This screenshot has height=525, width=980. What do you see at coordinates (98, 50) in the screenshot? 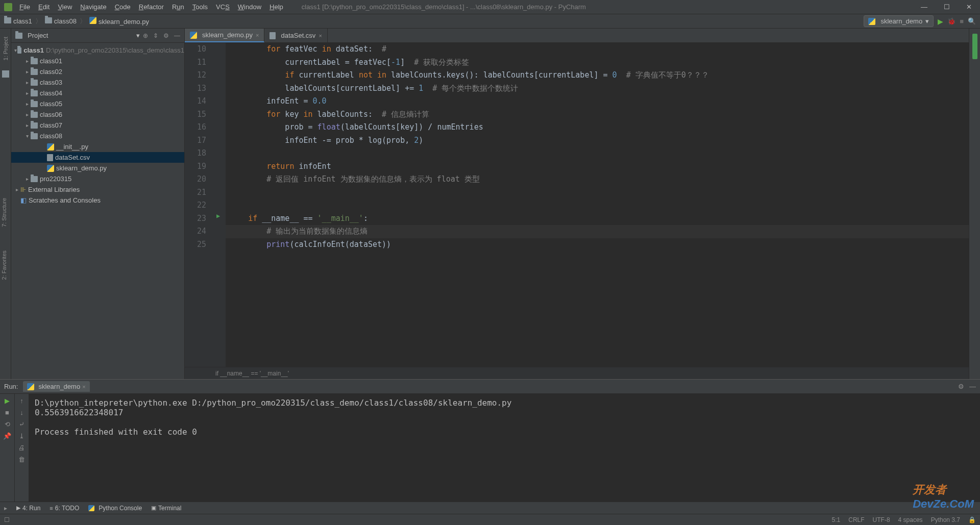
I see `tree-root: class1 D:\python_pro_omo220315\class_dem…` at bounding box center [98, 50].